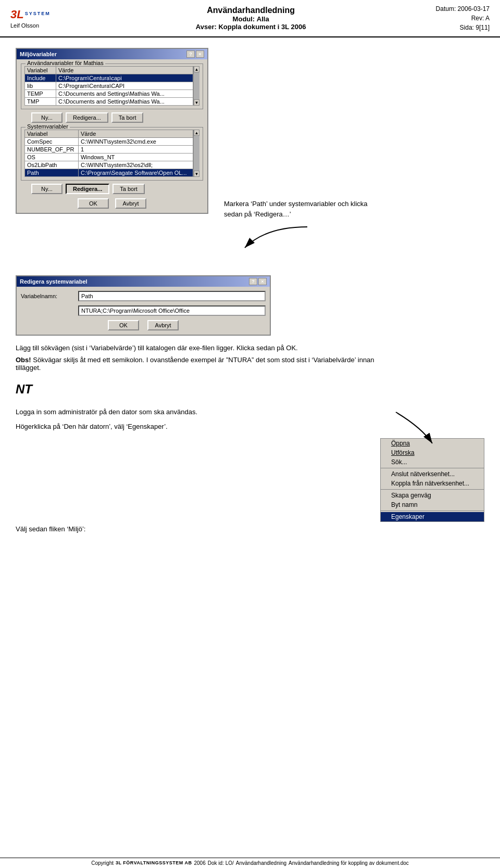 Image resolution: width=500 pixels, height=868 pixels. What do you see at coordinates (467, 28) in the screenshot?
I see `sida-label: Sida:` at bounding box center [467, 28].